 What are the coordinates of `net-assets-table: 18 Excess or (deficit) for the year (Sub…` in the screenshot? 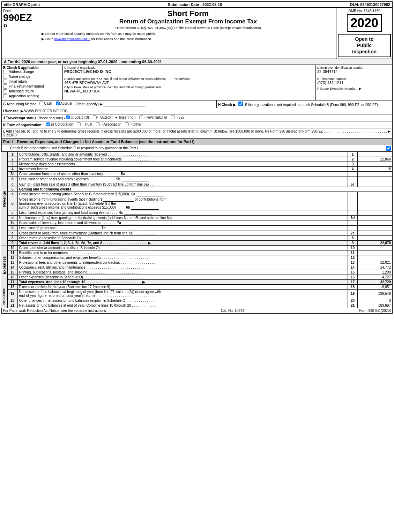 It's located at (200, 297).